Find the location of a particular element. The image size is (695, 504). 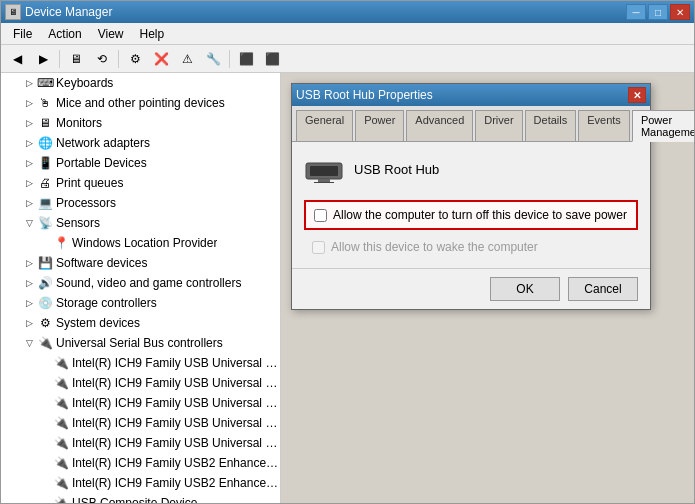

tree-item-usb6: 🔌 Intel(R) ICH9 Family USB2 Enhanced Hos… is located at coordinates (140, 463).